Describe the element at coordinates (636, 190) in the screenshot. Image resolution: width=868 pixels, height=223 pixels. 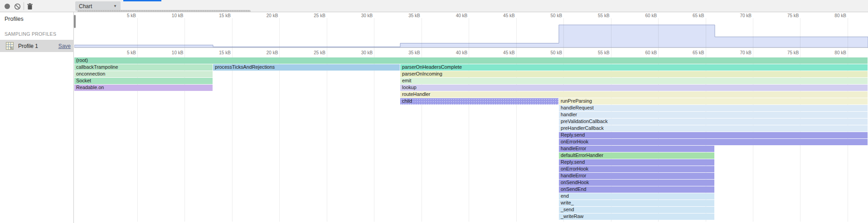
I see `flame-frame: onSendEnd` at that location.